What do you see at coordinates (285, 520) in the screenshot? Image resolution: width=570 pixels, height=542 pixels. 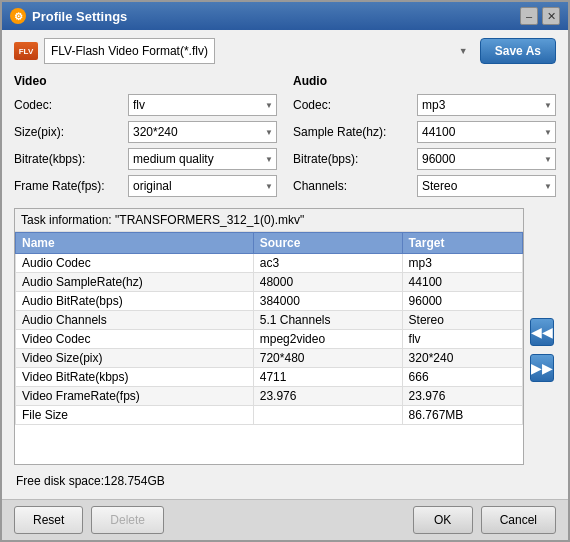 I see `bottom-bar: Reset Delete OK Cancel` at bounding box center [285, 520].